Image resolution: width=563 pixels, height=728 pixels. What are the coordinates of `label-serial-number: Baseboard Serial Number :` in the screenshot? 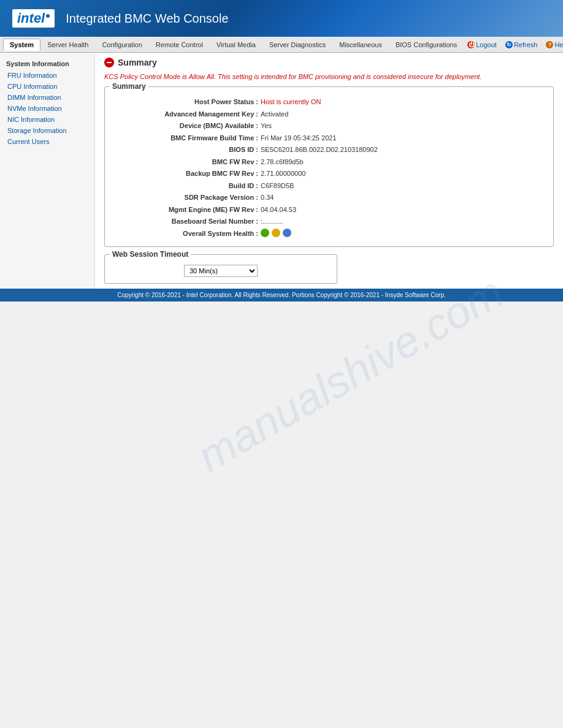 It's located at (185, 222).